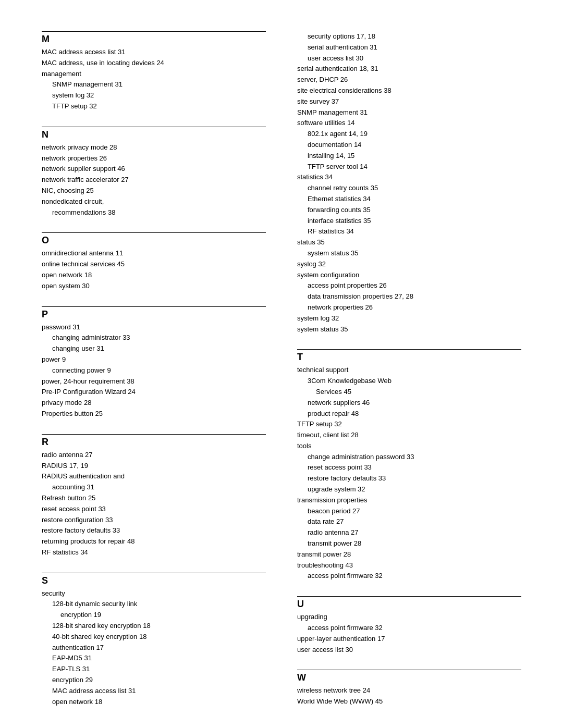 Image resolution: width=563 pixels, height=728 pixels. I want to click on index-entry: encryption 19, so click(154, 615).